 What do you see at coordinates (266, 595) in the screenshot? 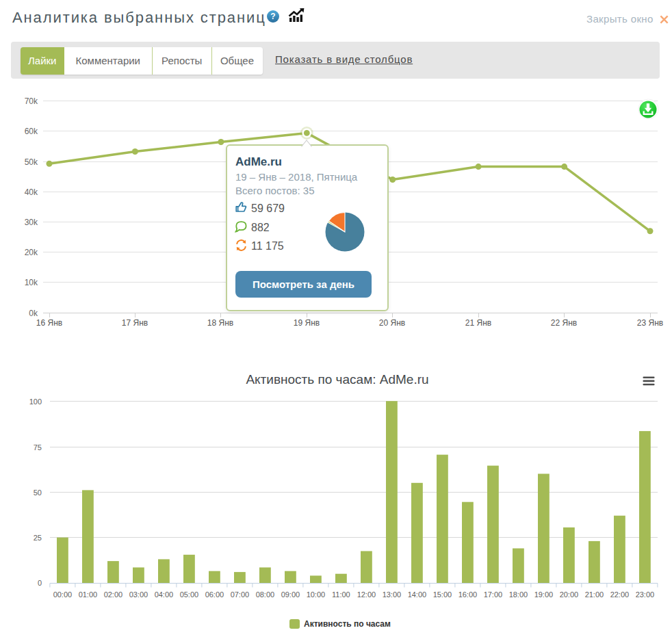
I see `svg-text: 08:00` at bounding box center [266, 595].